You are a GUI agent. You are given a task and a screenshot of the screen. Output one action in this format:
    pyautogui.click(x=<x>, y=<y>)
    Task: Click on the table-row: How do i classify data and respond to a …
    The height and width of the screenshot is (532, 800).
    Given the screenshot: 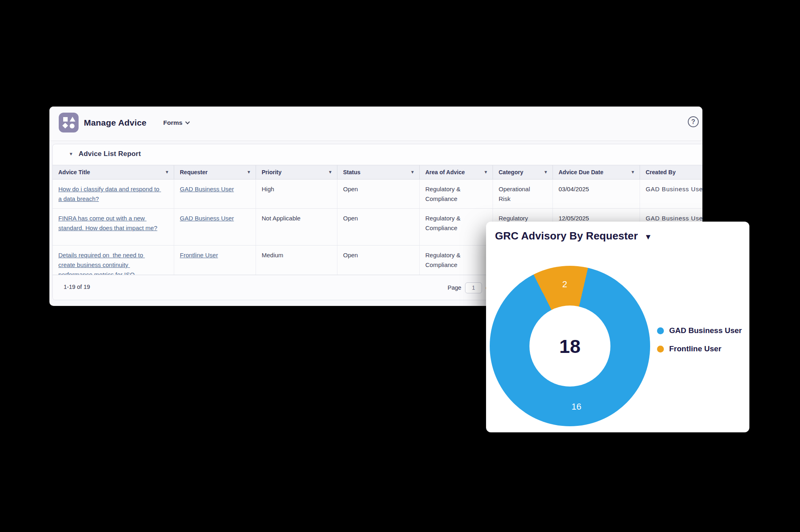 What is the action you would take?
    pyautogui.click(x=378, y=194)
    